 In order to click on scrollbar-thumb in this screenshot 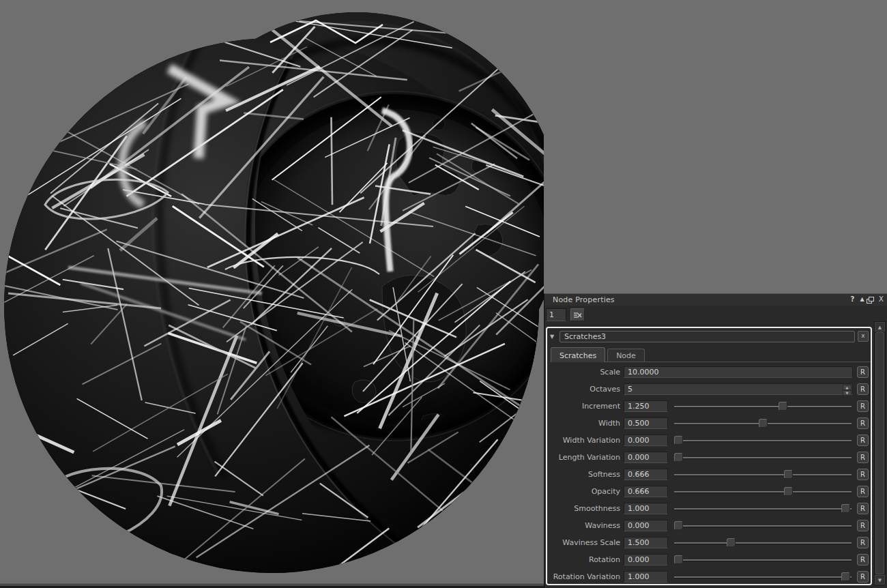, I will do `click(880, 453)`.